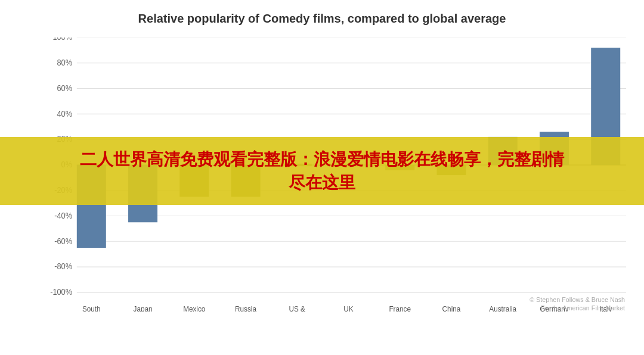 The image size is (644, 355). What do you see at coordinates (400, 309) in the screenshot?
I see `svg-text: France` at bounding box center [400, 309].